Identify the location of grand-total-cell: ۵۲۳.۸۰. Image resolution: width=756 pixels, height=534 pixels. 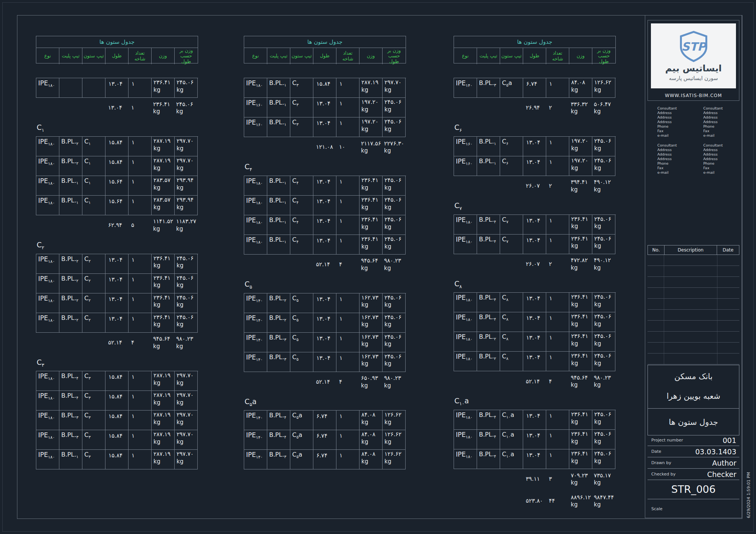
(534, 501).